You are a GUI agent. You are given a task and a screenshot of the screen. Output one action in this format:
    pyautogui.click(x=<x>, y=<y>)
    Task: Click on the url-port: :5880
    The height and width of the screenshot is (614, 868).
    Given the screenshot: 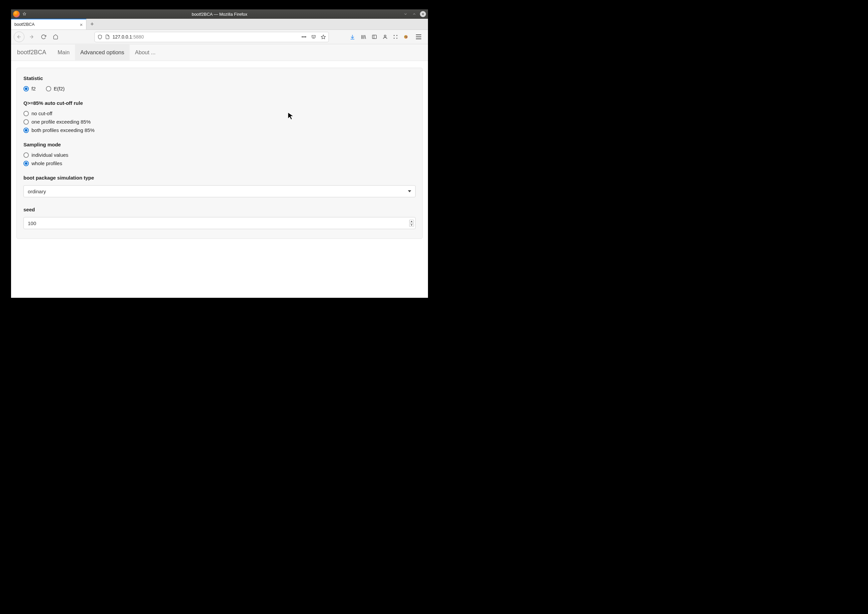 What is the action you would take?
    pyautogui.click(x=138, y=37)
    